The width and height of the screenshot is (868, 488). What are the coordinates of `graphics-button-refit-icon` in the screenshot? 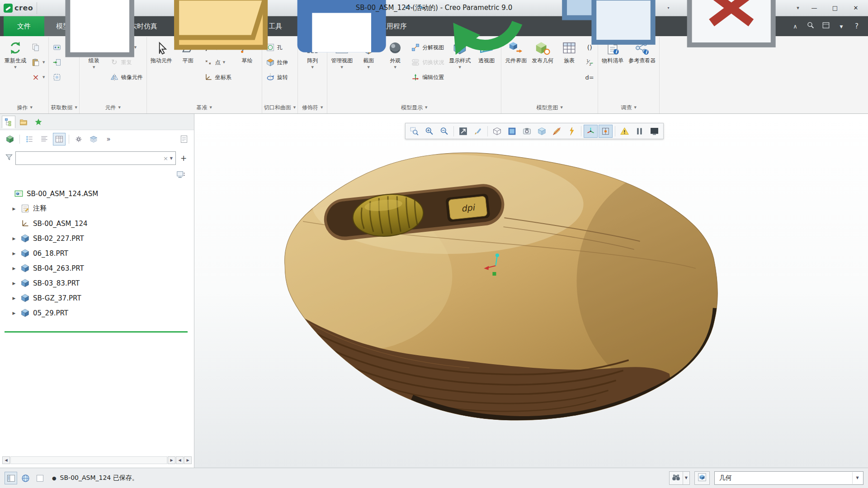 It's located at (463, 131).